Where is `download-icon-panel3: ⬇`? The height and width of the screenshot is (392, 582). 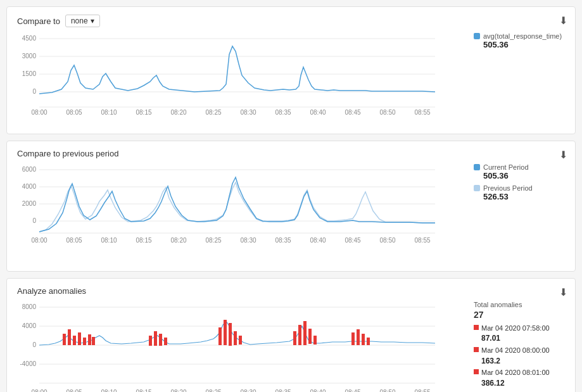 download-icon-panel3: ⬇ is located at coordinates (564, 293).